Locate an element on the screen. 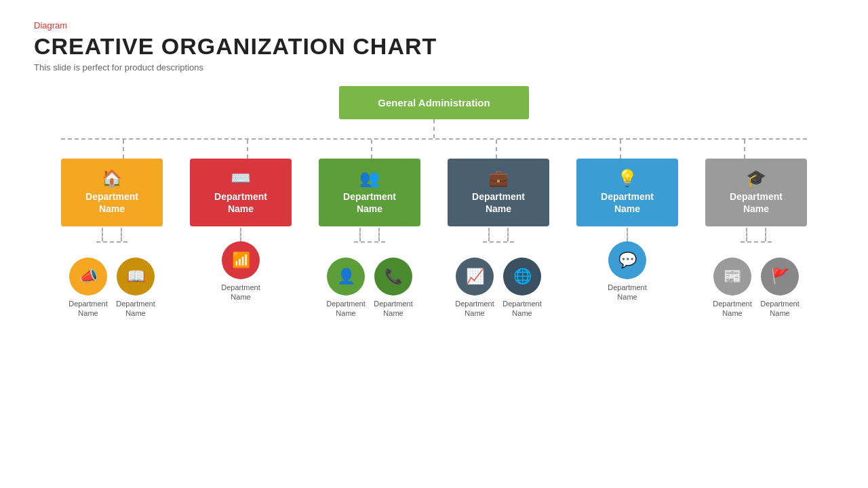 The image size is (868, 488). dept-column-4: 💼 DepartmentName 📈 DepartmentName 🌐 Dep is located at coordinates (498, 239).